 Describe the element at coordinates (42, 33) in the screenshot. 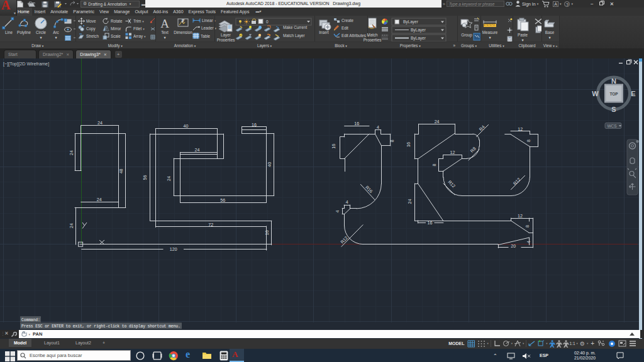

I see `svg-text: Circle` at that location.